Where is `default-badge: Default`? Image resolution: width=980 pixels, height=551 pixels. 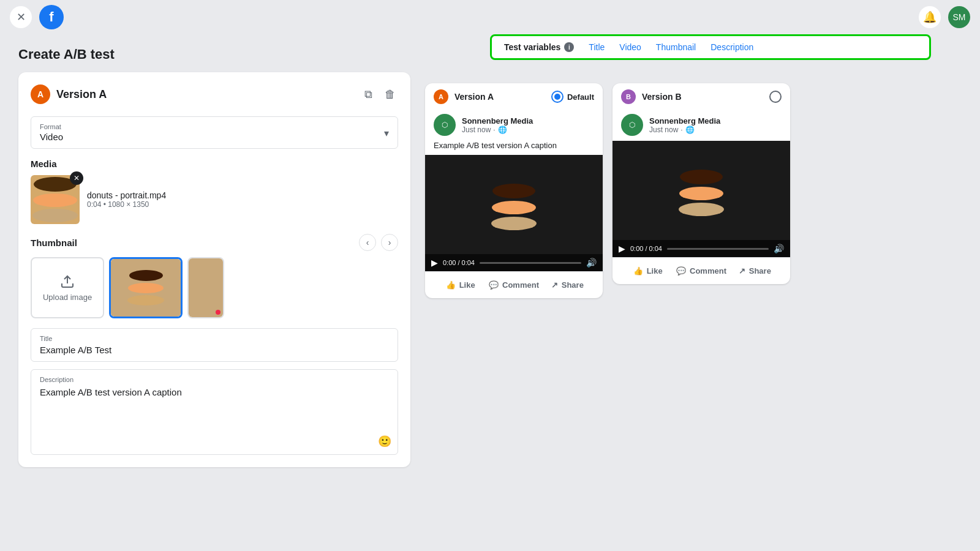 default-badge: Default is located at coordinates (573, 97).